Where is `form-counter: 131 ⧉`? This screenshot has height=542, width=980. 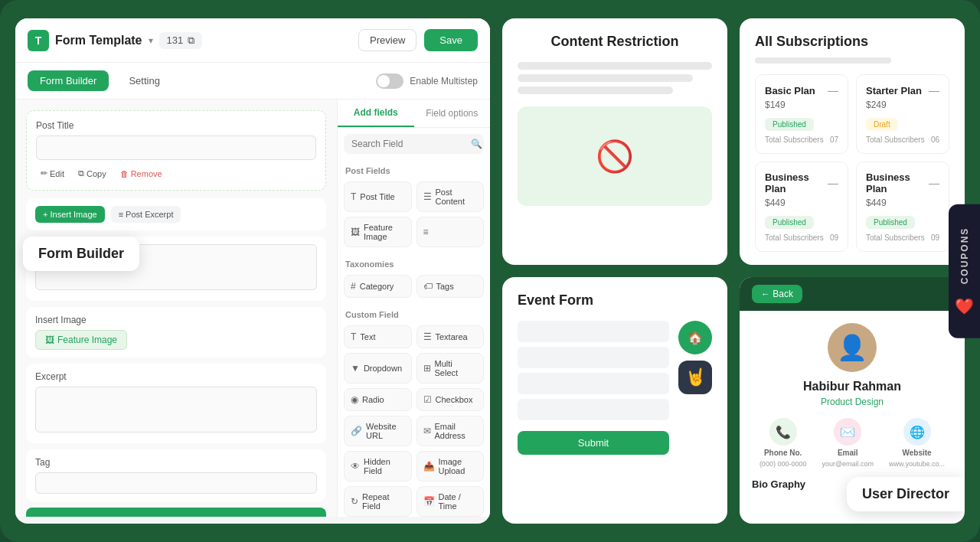 form-counter: 131 ⧉ is located at coordinates (181, 41).